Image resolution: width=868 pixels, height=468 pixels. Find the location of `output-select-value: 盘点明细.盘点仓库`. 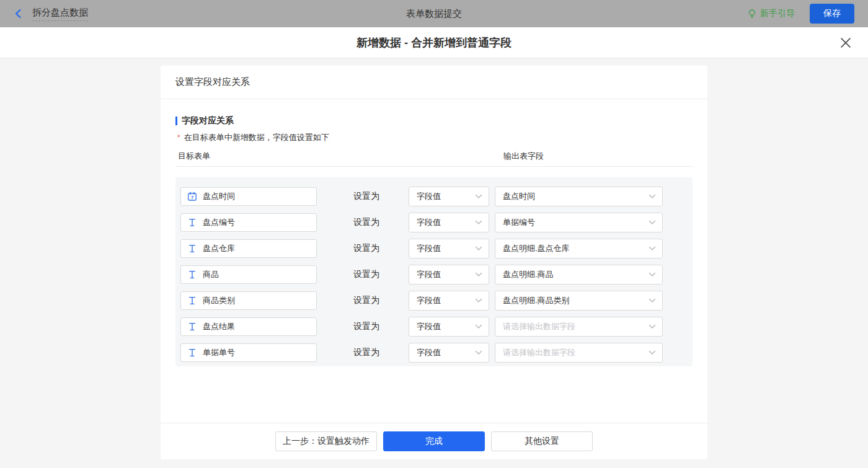

output-select-value: 盘点明细.盘点仓库 is located at coordinates (536, 249).